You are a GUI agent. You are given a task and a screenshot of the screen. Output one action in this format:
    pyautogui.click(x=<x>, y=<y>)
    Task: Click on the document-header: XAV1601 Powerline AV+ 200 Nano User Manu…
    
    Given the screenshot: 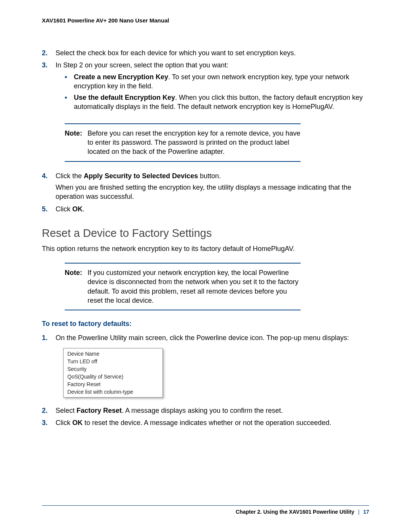 What is the action you would take?
    pyautogui.click(x=206, y=21)
    